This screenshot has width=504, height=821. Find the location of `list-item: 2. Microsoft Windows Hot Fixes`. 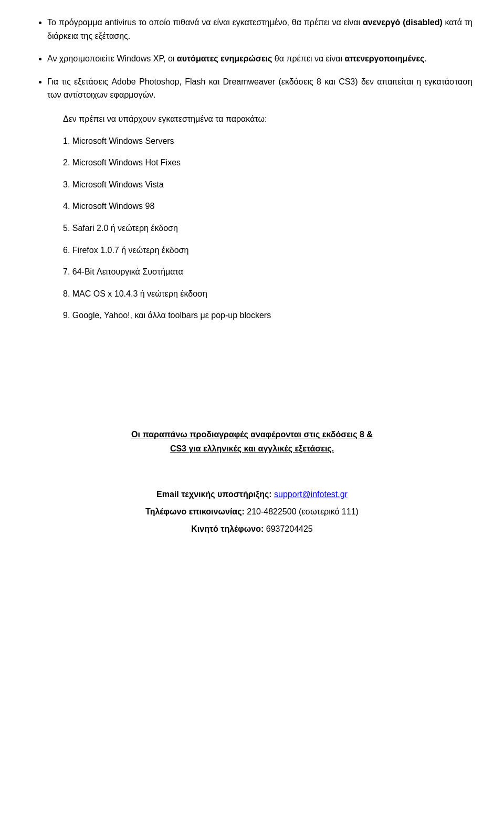

list-item: 2. Microsoft Windows Hot Fixes is located at coordinates (268, 163).